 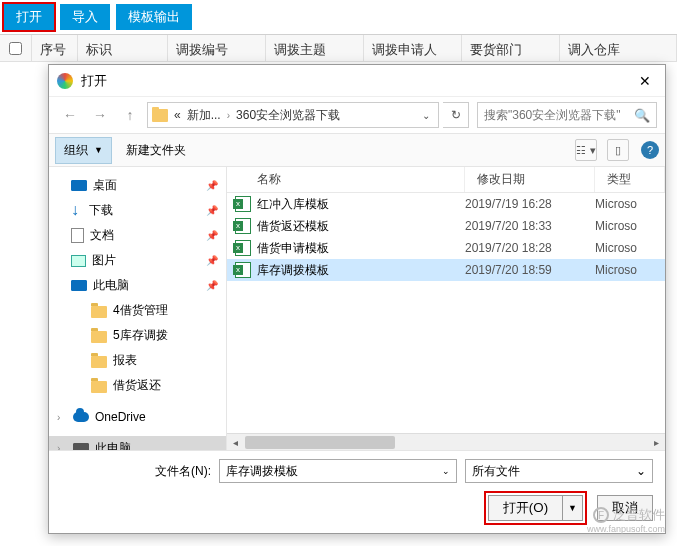 I want to click on col-applicant: 调拨申请人, so click(x=413, y=48).